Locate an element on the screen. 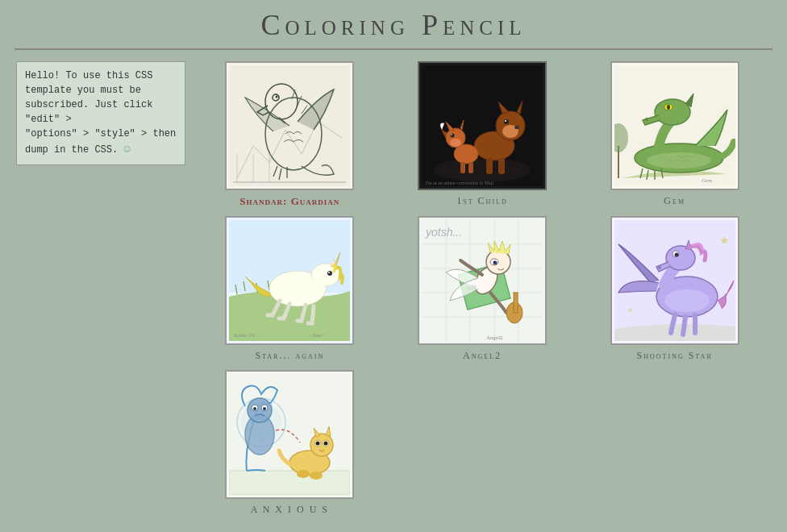 Image resolution: width=787 pixels, height=532 pixels. gallery-image-frame-angel2: sketch is located at coordinates (482, 281).